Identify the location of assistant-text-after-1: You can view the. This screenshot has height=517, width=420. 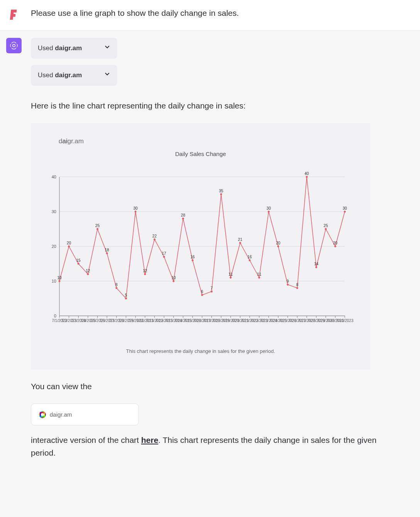
(208, 387).